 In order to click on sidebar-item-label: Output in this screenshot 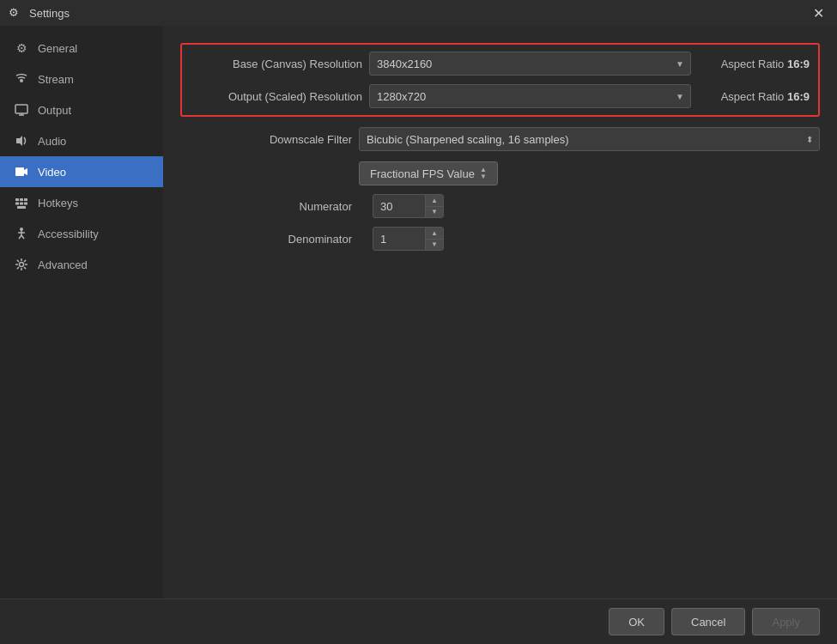, I will do `click(55, 110)`.